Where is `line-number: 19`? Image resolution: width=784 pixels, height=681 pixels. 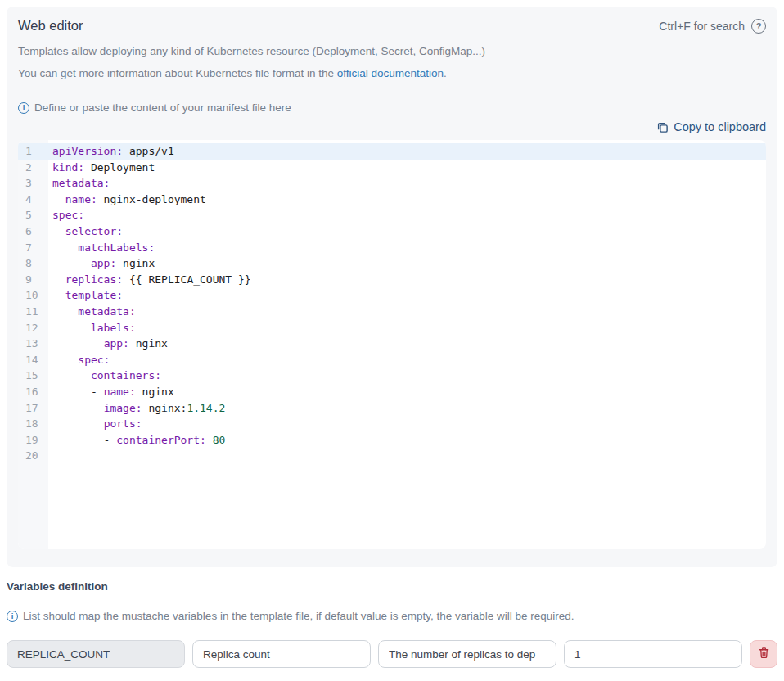
line-number: 19 is located at coordinates (33, 440).